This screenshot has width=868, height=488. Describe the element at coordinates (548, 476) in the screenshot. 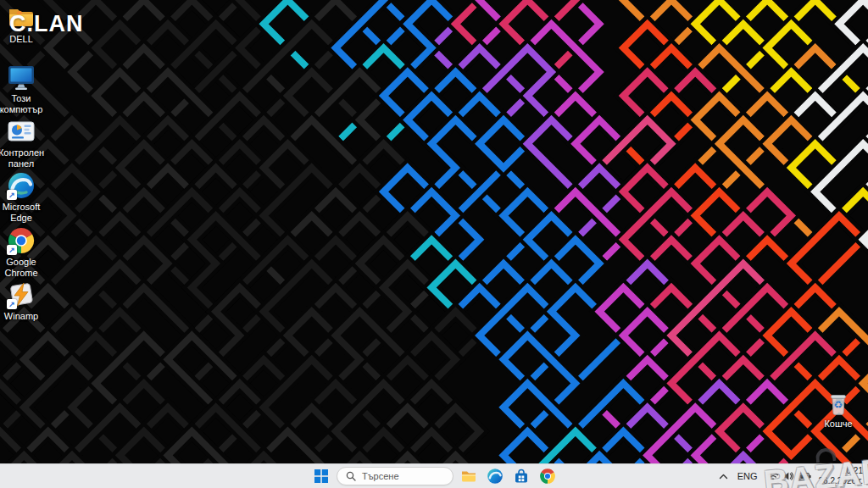

I see `taskbar-chrome-button` at that location.